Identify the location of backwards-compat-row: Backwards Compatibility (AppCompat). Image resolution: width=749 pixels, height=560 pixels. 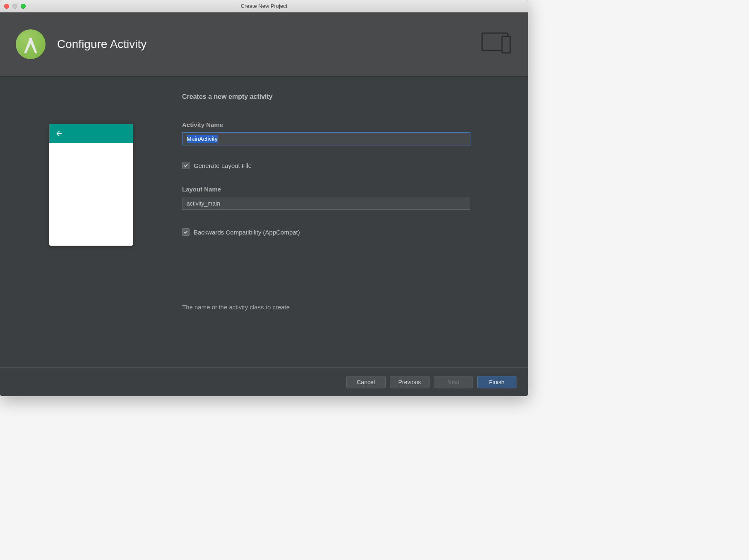
(326, 232).